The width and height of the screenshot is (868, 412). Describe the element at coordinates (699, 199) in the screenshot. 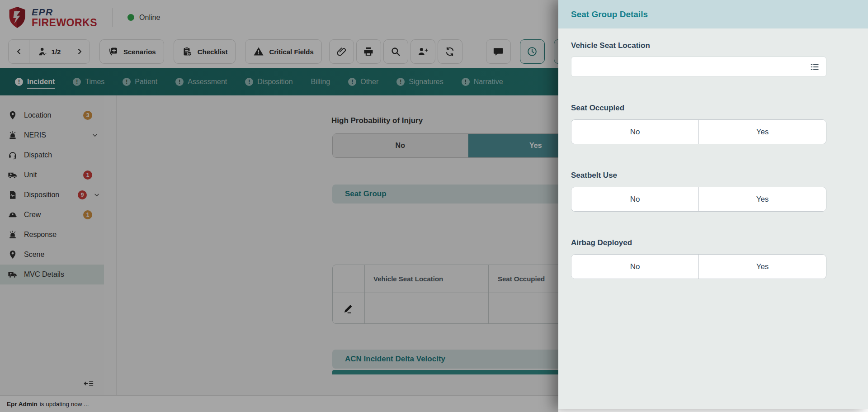

I see `seatbelt-use-toggle: No Yes` at that location.